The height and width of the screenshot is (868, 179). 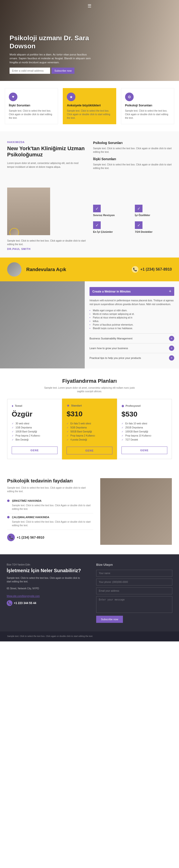 I want to click on webinar-item-3: Practical tips to help you price your pr…, so click(x=132, y=358).